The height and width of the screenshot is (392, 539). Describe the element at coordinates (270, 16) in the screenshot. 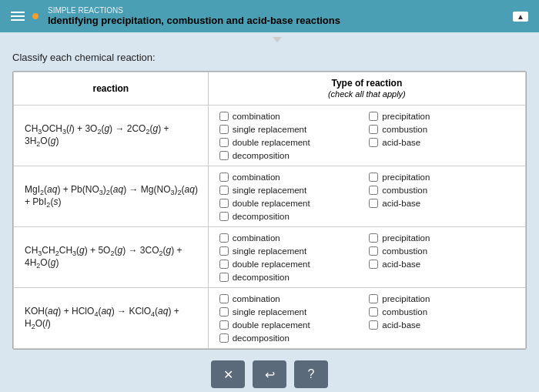

I see `header: SIMPLE REACTIONS Identifying precipitati…` at that location.